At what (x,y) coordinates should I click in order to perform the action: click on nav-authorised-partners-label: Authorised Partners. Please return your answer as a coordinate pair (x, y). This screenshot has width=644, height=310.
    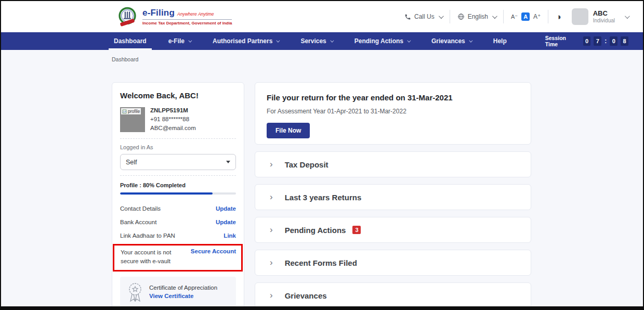
    Looking at the image, I should click on (242, 41).